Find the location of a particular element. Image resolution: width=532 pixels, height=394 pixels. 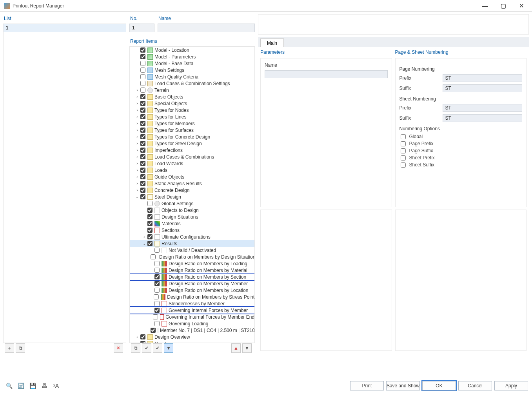

close-button: ✕ is located at coordinates (521, 6).